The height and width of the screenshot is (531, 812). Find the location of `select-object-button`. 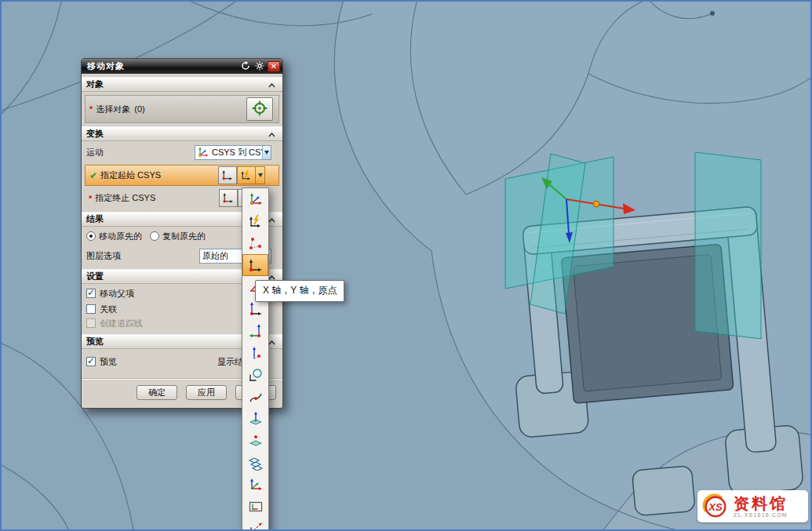

select-object-button is located at coordinates (260, 109).